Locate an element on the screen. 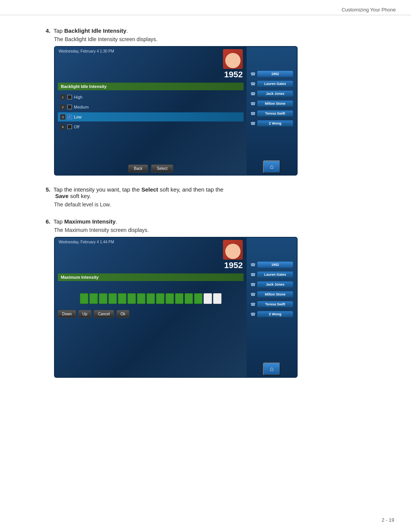 Image resolution: width=411 pixels, height=532 pixels. option-label-medium: Medium is located at coordinates (81, 107).